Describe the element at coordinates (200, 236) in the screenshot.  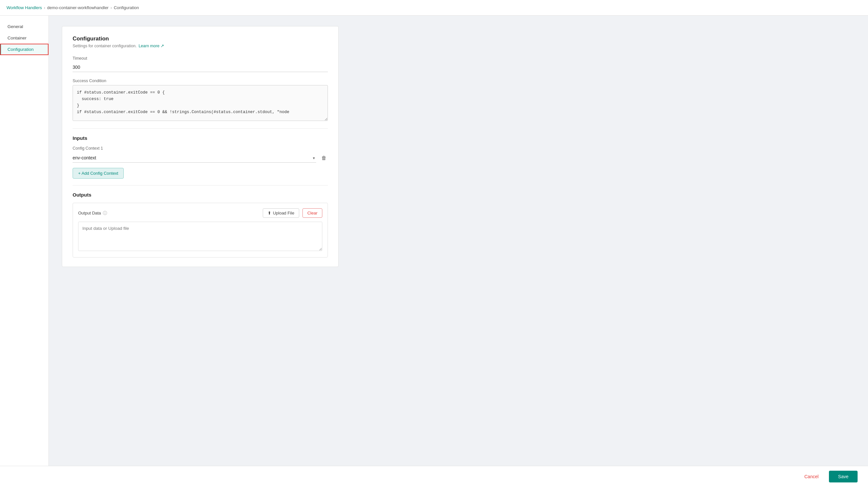
I see `output-data-textarea` at that location.